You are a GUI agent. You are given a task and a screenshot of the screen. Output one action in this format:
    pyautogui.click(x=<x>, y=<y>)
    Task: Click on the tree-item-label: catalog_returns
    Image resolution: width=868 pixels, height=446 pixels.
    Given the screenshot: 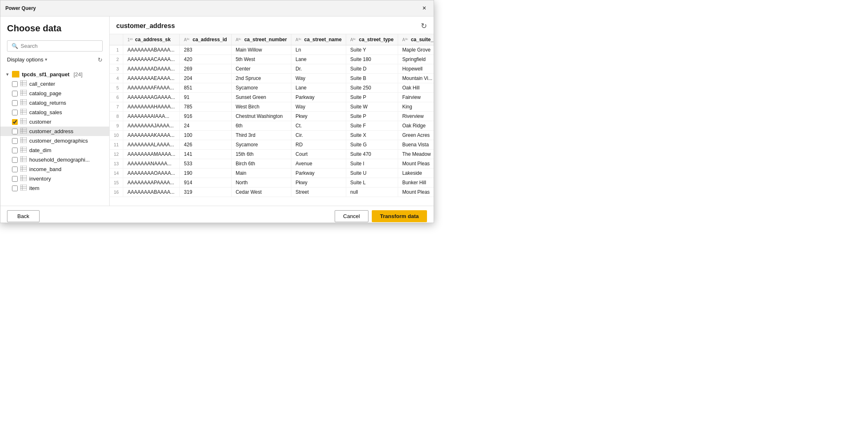 What is the action you would take?
    pyautogui.click(x=48, y=103)
    